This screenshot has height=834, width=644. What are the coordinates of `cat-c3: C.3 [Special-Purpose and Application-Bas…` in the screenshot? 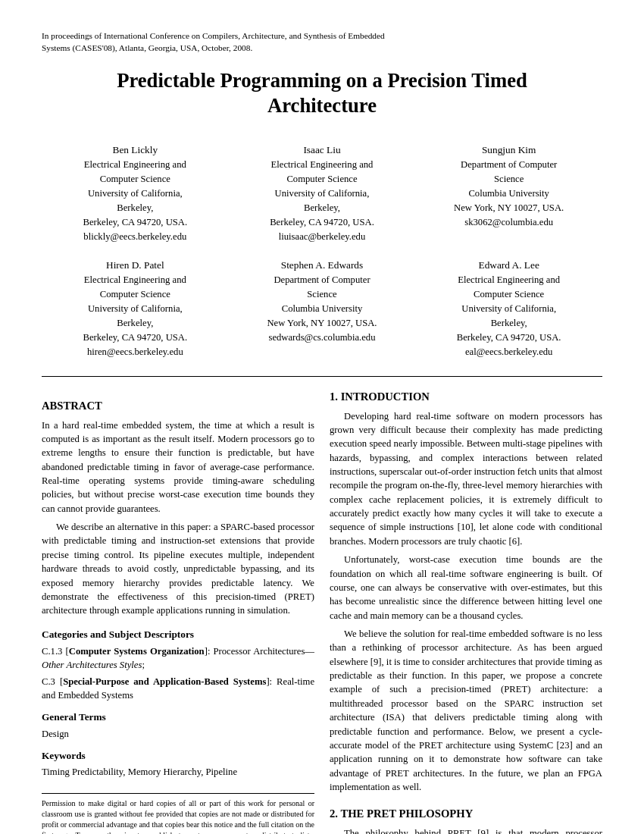 It's located at (178, 688).